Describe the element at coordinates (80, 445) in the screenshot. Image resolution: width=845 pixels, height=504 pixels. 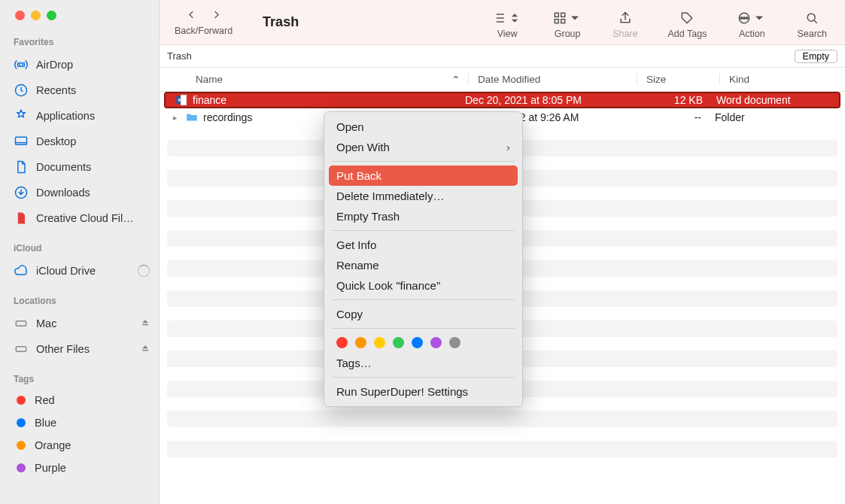
I see `sidebar-tag-orange: Orange` at that location.